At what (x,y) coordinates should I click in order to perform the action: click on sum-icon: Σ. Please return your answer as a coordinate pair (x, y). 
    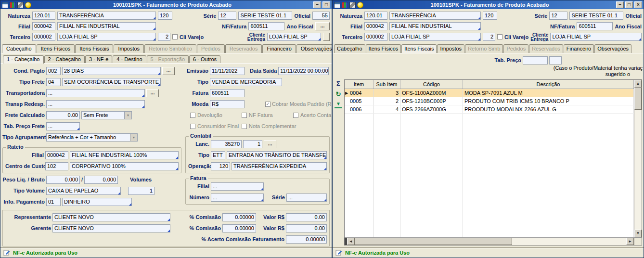
    Looking at the image, I should click on (338, 84).